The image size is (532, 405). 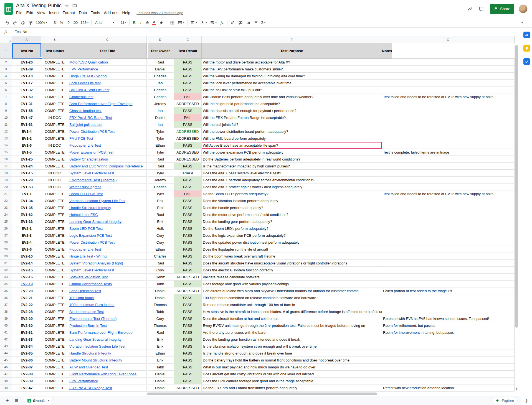 What do you see at coordinates (292, 97) in the screenshot?
I see `cell-test-purpose: Will Charlie Bolts perform adequately ov…` at bounding box center [292, 97].